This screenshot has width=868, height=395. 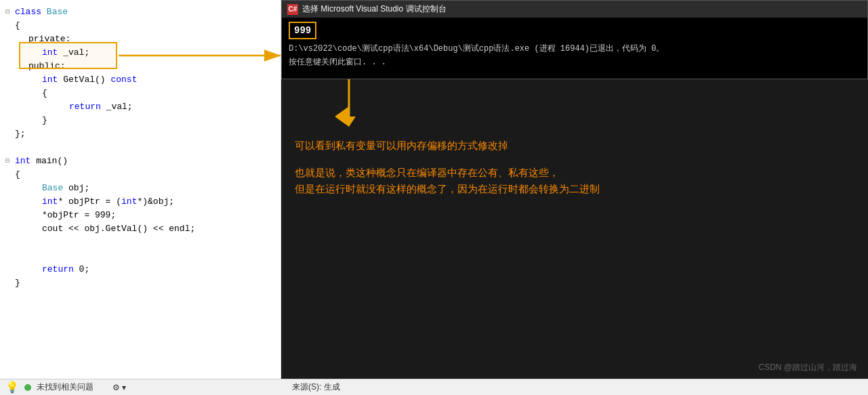 What do you see at coordinates (140, 12) in the screenshot?
I see `code-line: ⊟ class Base` at bounding box center [140, 12].